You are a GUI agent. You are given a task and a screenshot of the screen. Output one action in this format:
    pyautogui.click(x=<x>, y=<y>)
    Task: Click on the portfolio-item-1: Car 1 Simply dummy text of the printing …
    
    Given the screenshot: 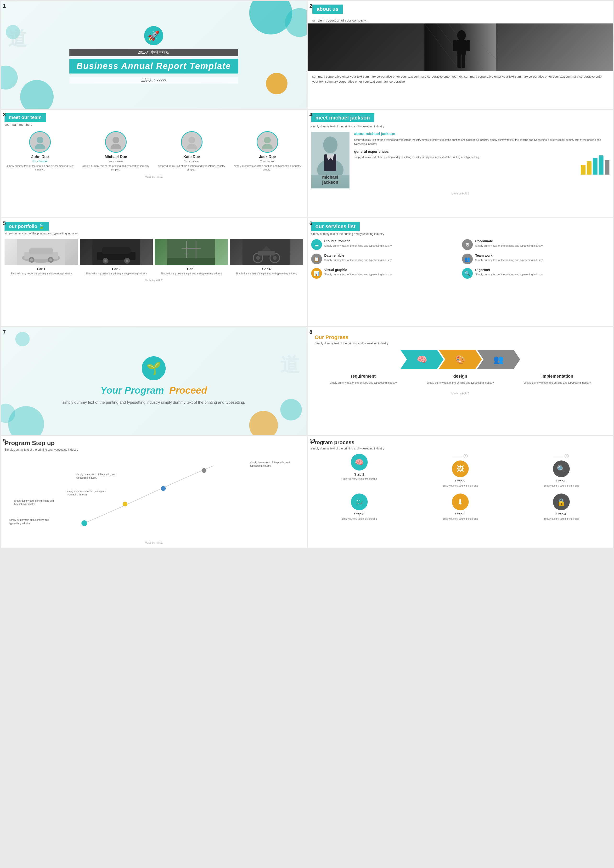 What is the action you would take?
    pyautogui.click(x=41, y=257)
    